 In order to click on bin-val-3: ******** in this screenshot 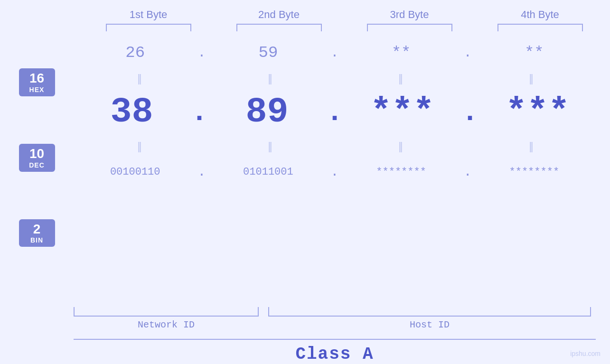, I will do `click(401, 172)`.